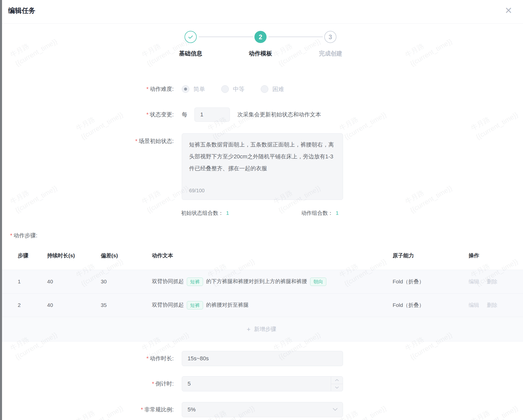 Image resolution: width=523 pixels, height=420 pixels. Describe the element at coordinates (260, 54) in the screenshot. I see `step-2-label: 动作模板` at that location.